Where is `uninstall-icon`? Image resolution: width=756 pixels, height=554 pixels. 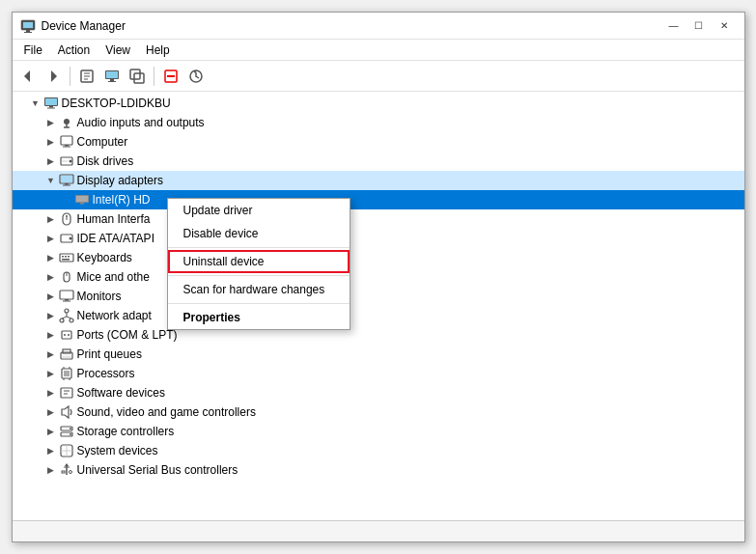
uninstall-icon is located at coordinates (171, 76).